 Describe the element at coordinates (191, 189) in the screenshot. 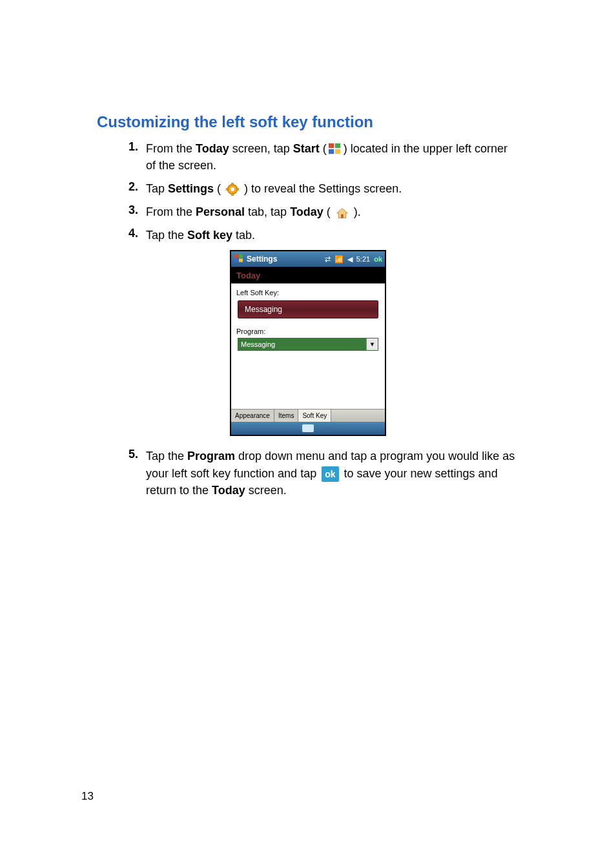

I see `bold-settings: Settings` at that location.